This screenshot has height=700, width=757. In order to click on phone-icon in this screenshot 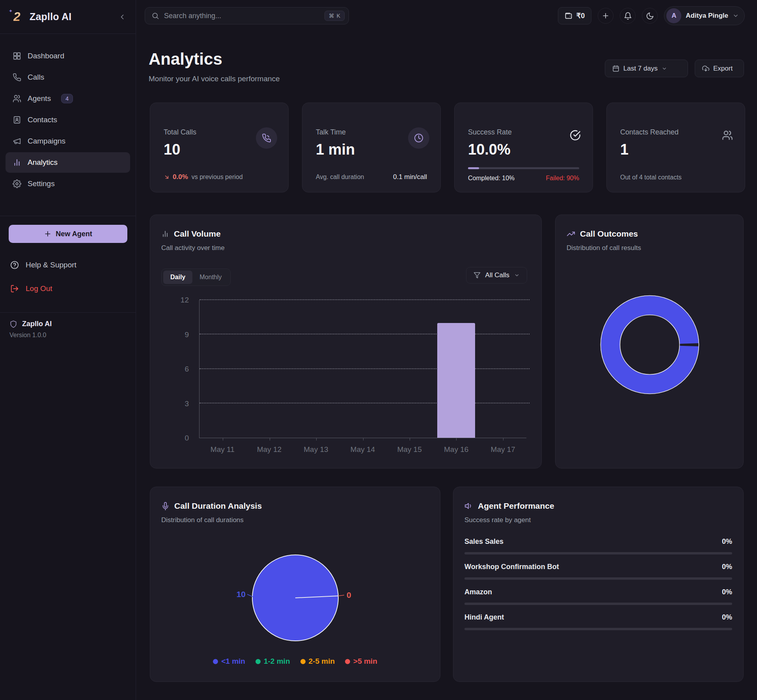, I will do `click(17, 77)`.